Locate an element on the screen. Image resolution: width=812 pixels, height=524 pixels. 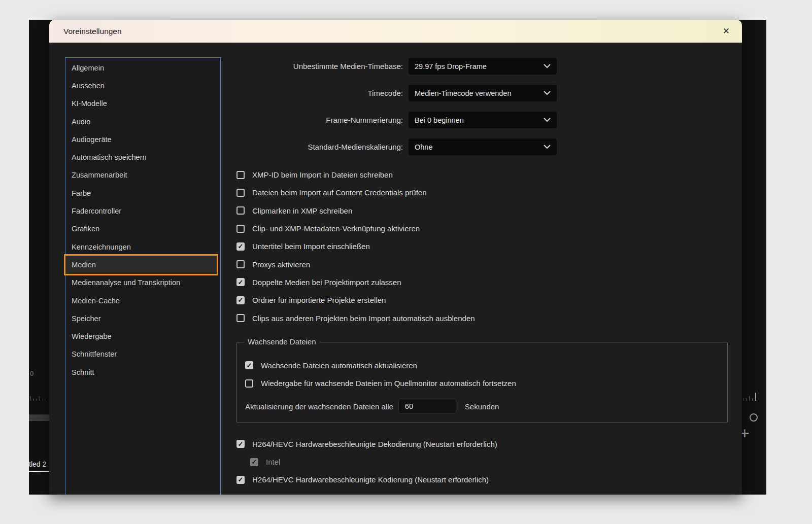
untertitel-import-checkbox is located at coordinates (241, 247).